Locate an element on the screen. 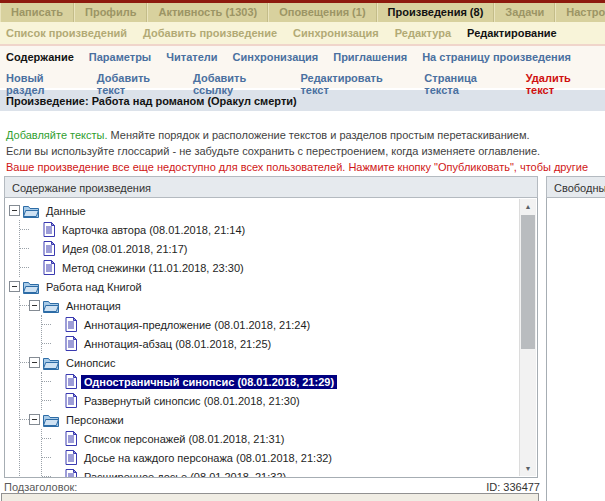 The image size is (605, 501). subtitle-label: Подзаголовок: is located at coordinates (40, 487).